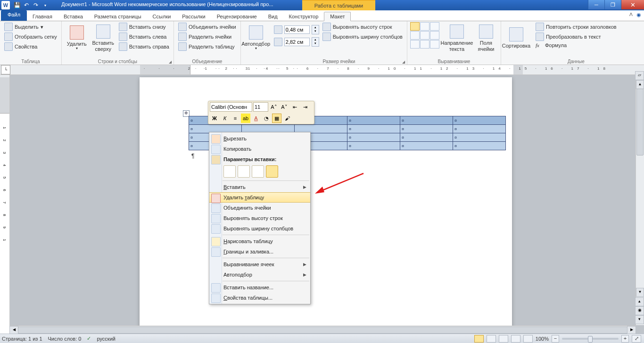  I want to click on close-button: ✕, so click(633, 5).